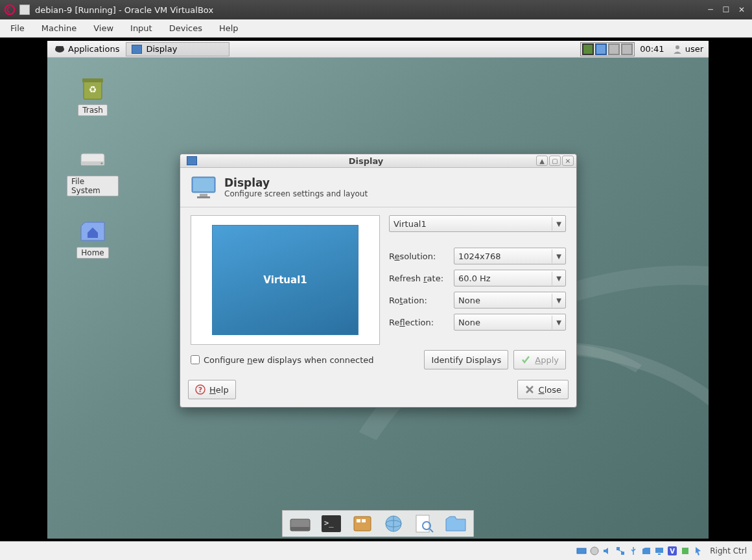 The height and width of the screenshot is (560, 752). What do you see at coordinates (185, 29) in the screenshot?
I see `menu-devices: Devices` at bounding box center [185, 29].